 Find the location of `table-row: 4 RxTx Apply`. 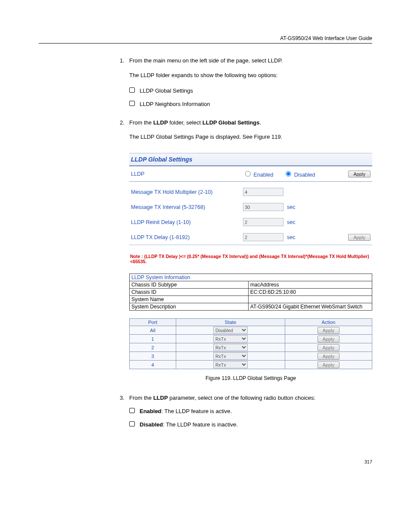

table-row: 4 RxTx Apply is located at coordinates (251, 365).